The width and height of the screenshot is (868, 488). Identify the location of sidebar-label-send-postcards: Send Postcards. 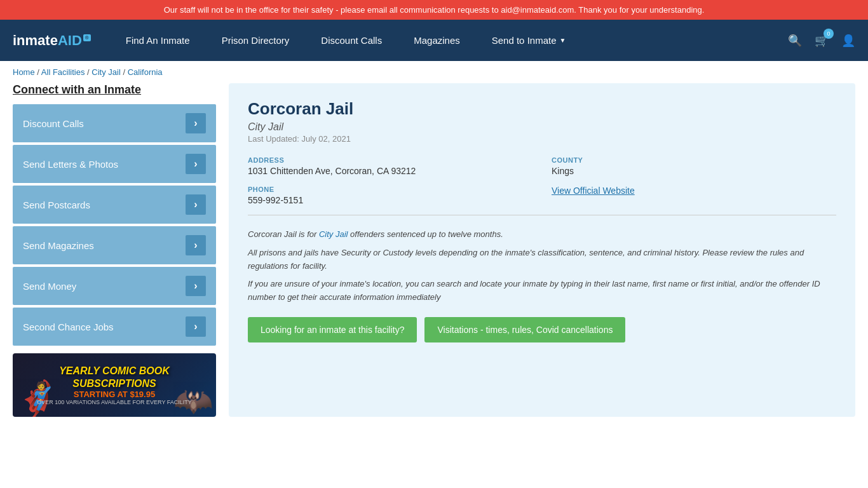
(57, 205).